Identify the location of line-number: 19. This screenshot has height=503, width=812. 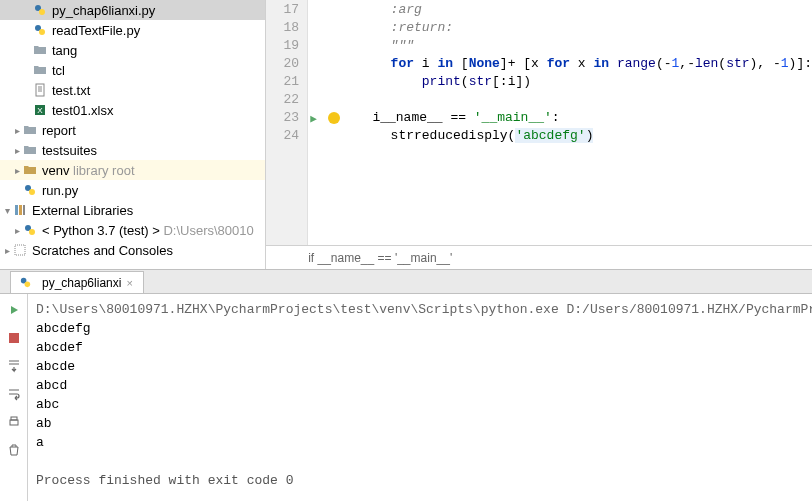
(282, 46).